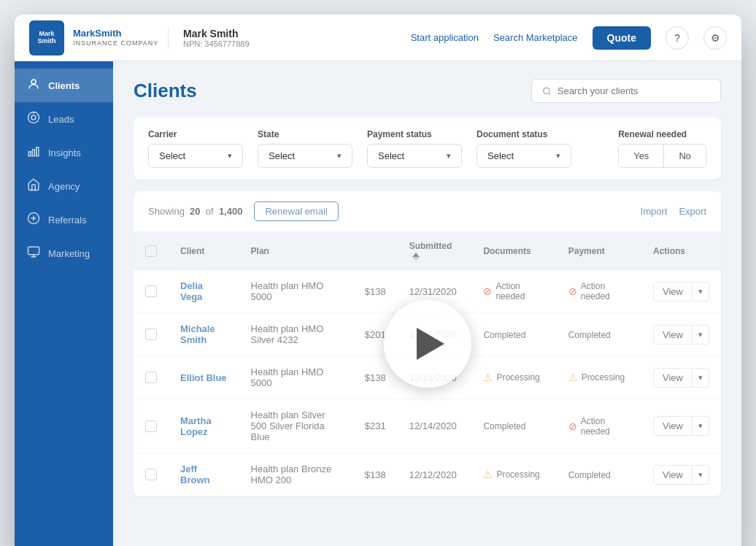 The image size is (756, 546). Describe the element at coordinates (339, 156) in the screenshot. I see `state-chevron-icon: ▾` at that location.